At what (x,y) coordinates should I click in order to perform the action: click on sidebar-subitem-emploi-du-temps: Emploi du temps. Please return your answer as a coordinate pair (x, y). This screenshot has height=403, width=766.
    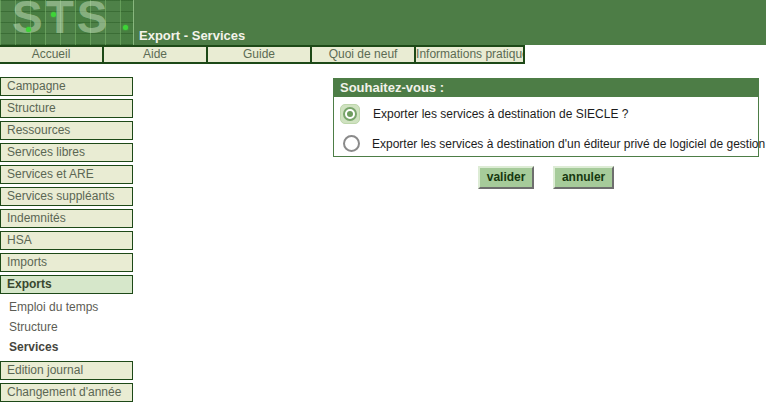
    Looking at the image, I should click on (66, 307).